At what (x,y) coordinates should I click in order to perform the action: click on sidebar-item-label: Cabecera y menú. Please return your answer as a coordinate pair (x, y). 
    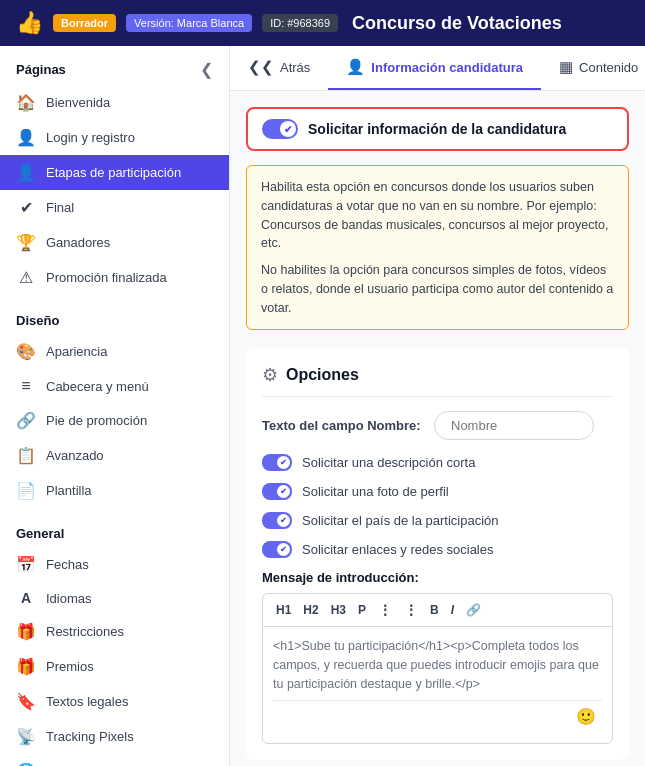
    Looking at the image, I should click on (98, 386).